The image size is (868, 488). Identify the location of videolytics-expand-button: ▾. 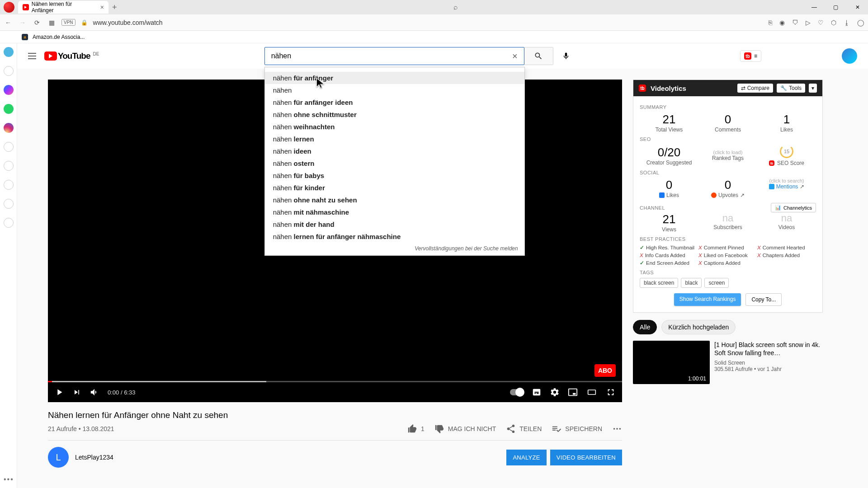
(813, 88).